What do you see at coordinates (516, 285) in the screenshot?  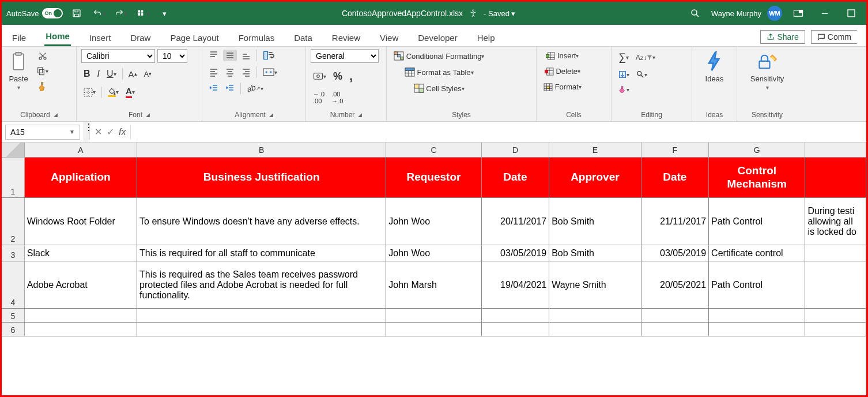 I see `cell: 19/04/2021` at bounding box center [516, 285].